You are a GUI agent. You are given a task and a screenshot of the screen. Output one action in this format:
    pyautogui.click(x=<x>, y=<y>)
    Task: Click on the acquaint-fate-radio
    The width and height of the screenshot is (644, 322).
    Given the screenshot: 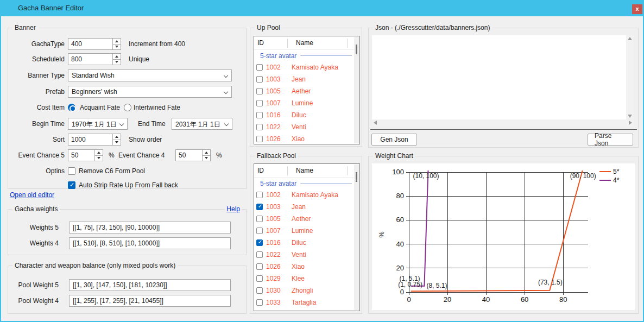 What is the action you would take?
    pyautogui.click(x=72, y=108)
    